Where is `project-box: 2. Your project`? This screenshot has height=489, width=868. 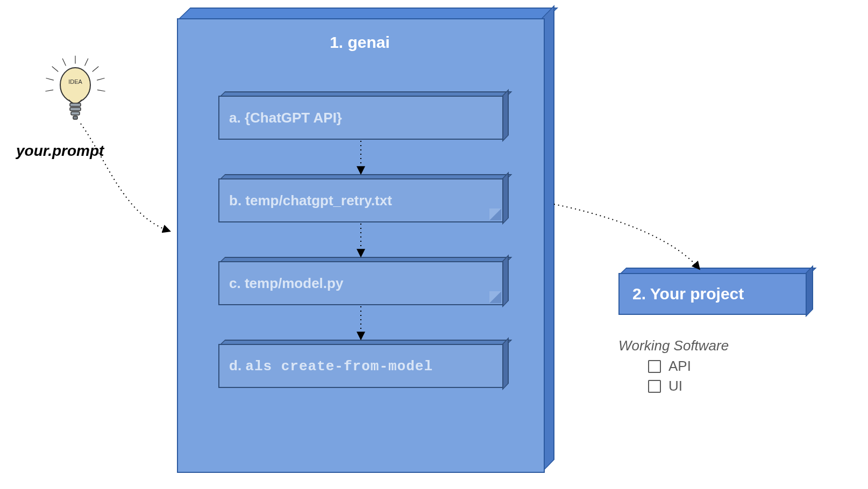
project-box: 2. Your project is located at coordinates (713, 294).